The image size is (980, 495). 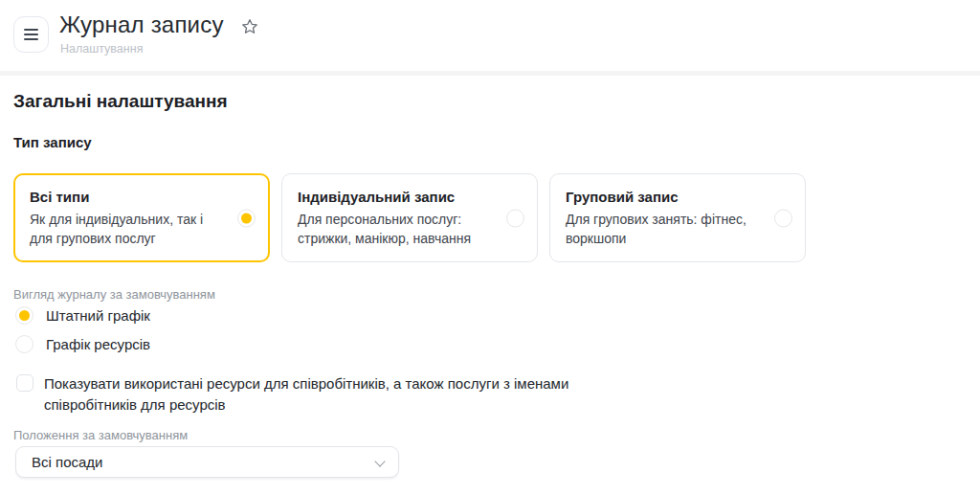 What do you see at coordinates (115, 295) in the screenshot?
I see `journal-view-label: Вигляд журналу за замовчуванням` at bounding box center [115, 295].